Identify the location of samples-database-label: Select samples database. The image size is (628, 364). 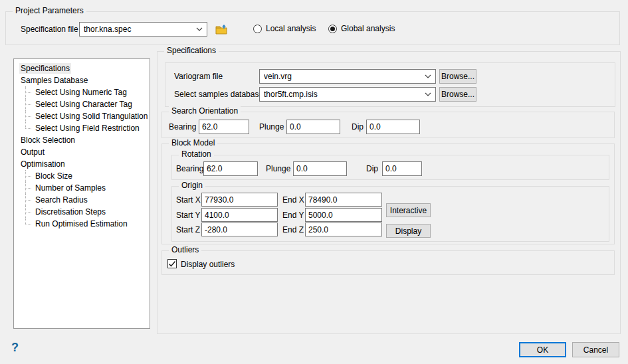
(219, 94).